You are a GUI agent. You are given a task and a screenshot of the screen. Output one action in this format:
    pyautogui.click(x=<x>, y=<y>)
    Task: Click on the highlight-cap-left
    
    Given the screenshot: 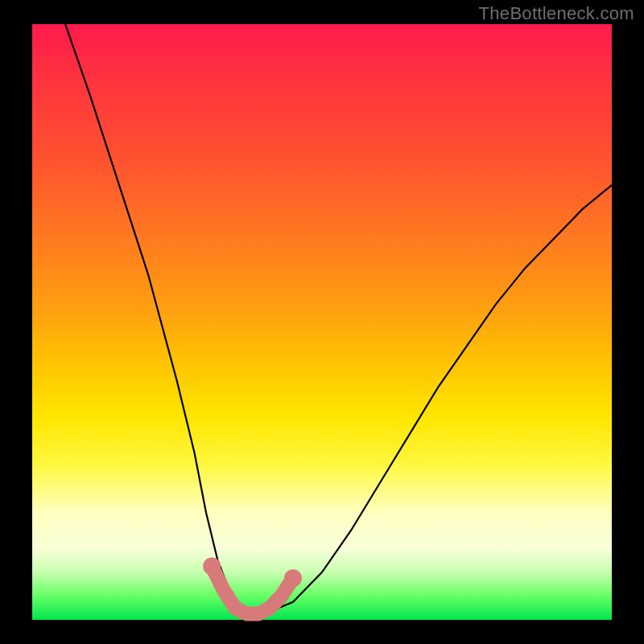 What is the action you would take?
    pyautogui.click(x=212, y=566)
    